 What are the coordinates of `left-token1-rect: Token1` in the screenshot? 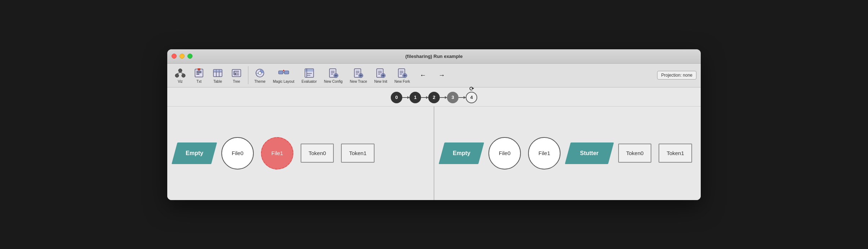 It's located at (358, 153).